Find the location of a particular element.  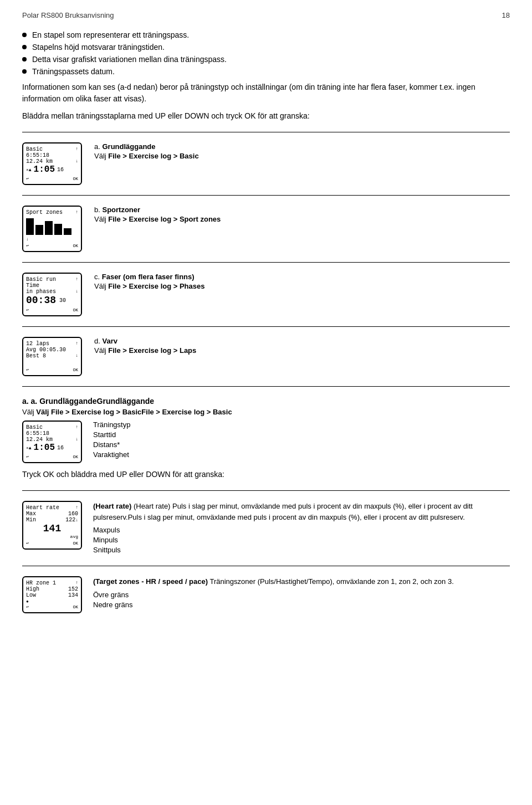

hr-item-3: Snittpuls is located at coordinates (301, 550).